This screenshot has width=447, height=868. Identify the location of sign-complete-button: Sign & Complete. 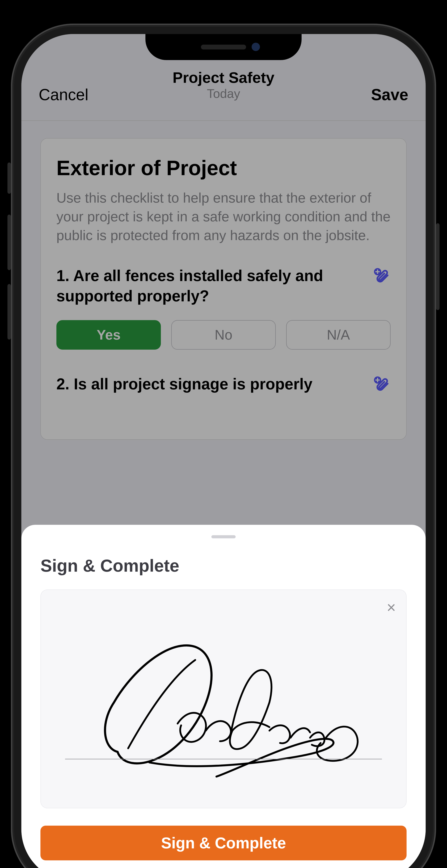
(224, 843).